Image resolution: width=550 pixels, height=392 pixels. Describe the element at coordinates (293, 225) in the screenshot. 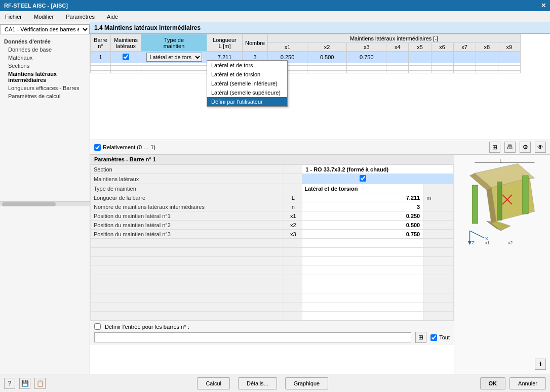

I see `param-symbol-x2: x2` at that location.